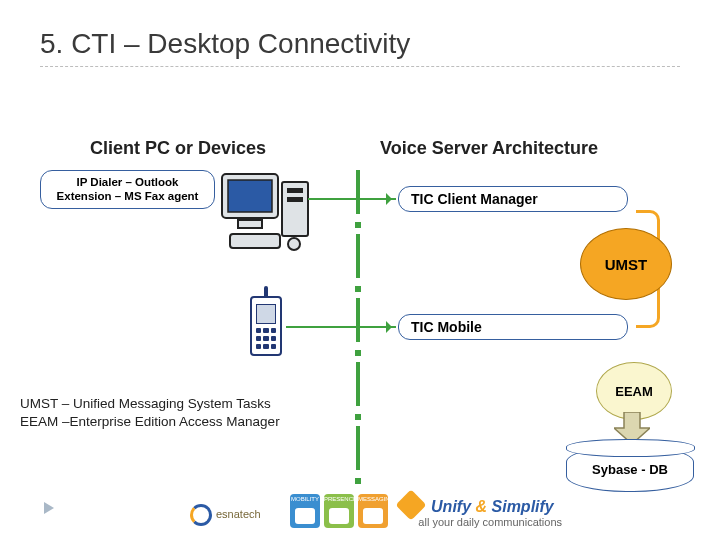 This screenshot has height=540, width=720. What do you see at coordinates (226, 515) in the screenshot?
I see `esnatech-logo: esnatech` at bounding box center [226, 515].